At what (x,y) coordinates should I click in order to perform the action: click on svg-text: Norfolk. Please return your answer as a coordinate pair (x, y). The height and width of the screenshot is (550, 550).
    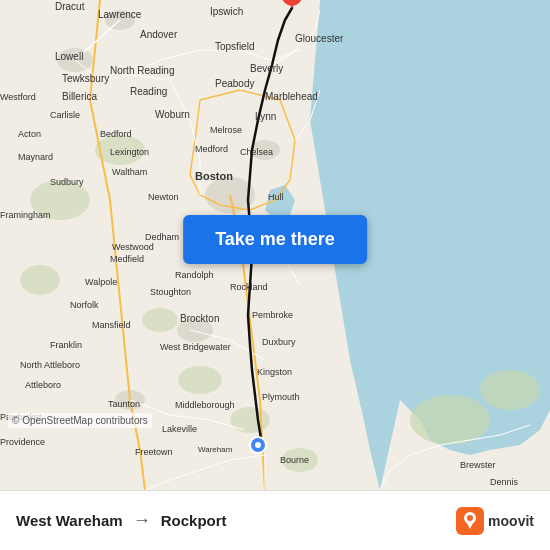
    Looking at the image, I should click on (84, 305).